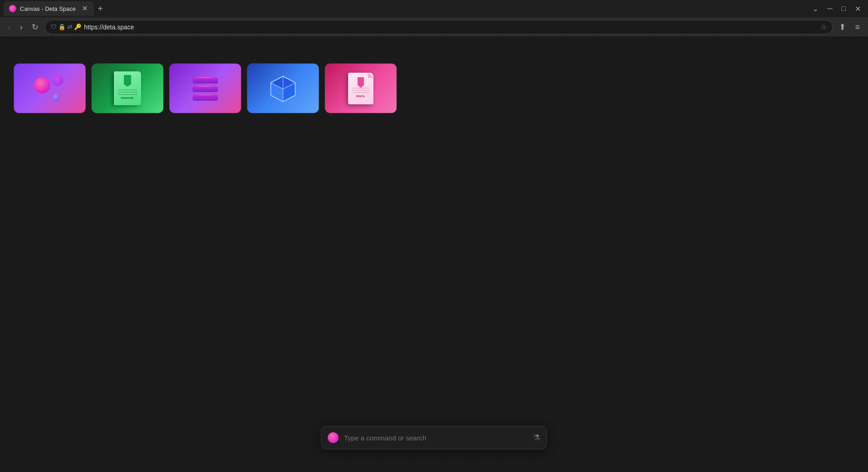 The image size is (868, 472). What do you see at coordinates (205, 89) in the screenshot?
I see `collections-db-stack` at bounding box center [205, 89].